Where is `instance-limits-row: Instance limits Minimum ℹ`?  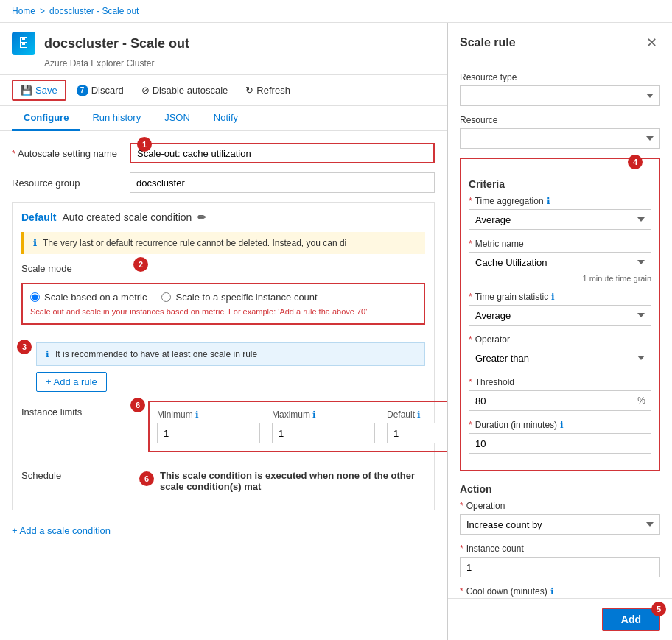 instance-limits-row: Instance limits Minimum ℹ is located at coordinates (223, 431).